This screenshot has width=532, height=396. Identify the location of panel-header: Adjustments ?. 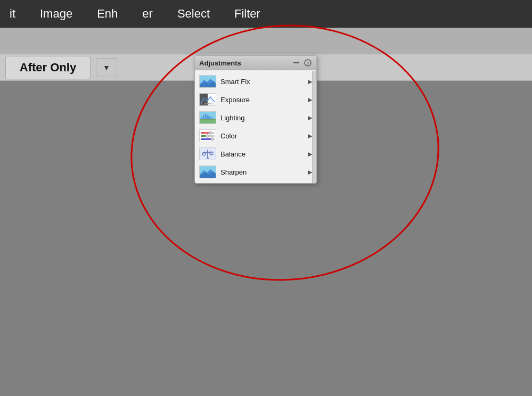
(256, 63).